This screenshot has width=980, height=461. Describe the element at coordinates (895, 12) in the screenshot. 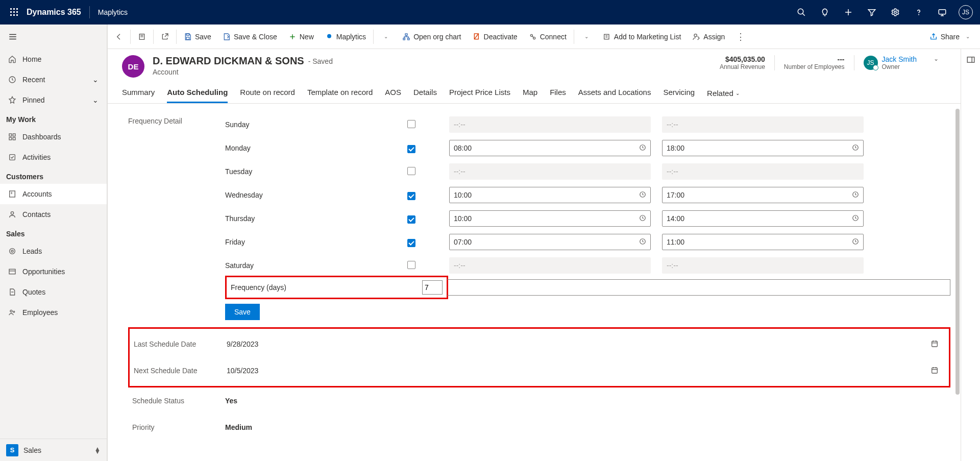

I see `gear-icon` at that location.